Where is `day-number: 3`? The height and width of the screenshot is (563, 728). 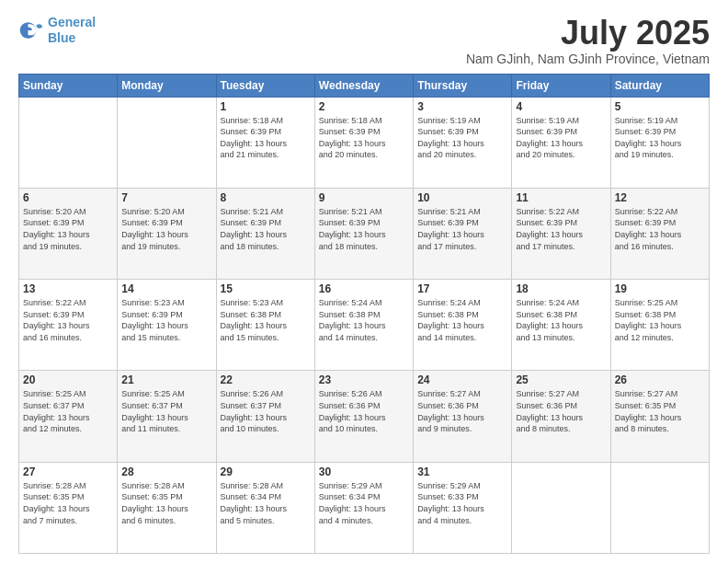
day-number: 3 is located at coordinates (462, 107).